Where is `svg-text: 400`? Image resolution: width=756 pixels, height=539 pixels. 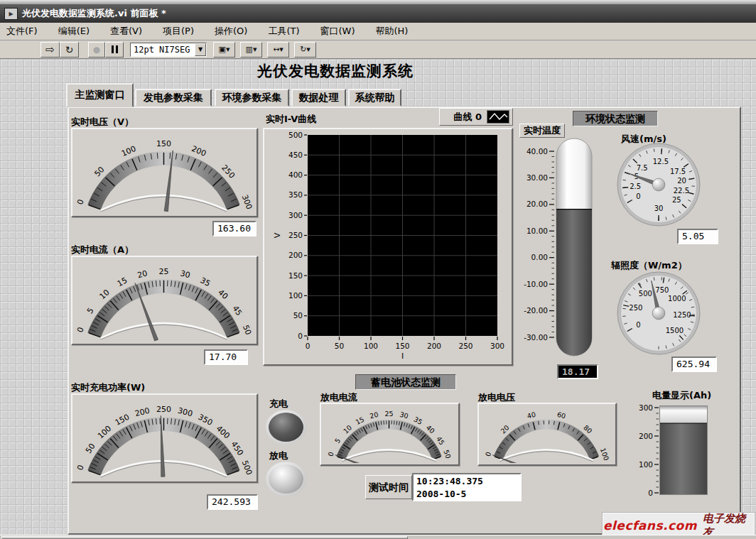
svg-text: 400 is located at coordinates (296, 175).